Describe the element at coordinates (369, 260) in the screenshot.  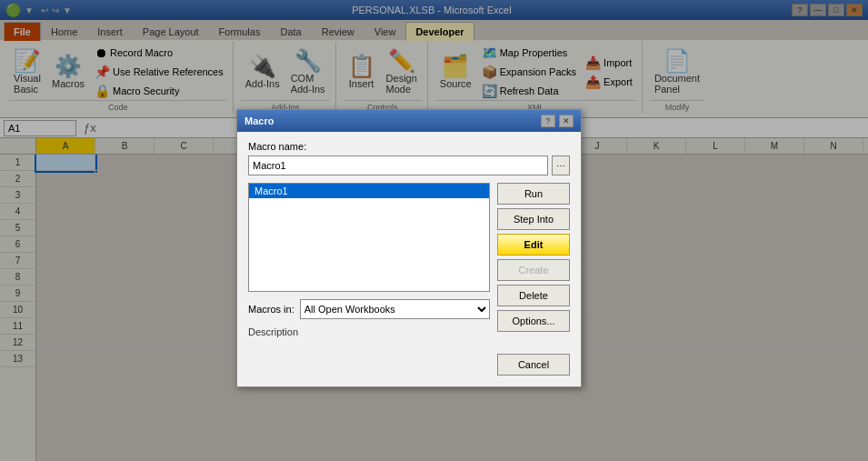
I see `macro-list-container: Macro1 Macros in: All Open Workbooks Thi…` at that location.